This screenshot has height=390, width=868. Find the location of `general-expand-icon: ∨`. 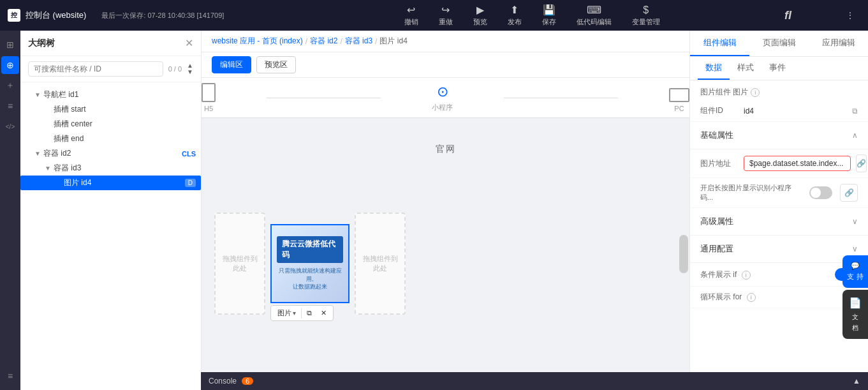

general-expand-icon: ∨ is located at coordinates (855, 249).